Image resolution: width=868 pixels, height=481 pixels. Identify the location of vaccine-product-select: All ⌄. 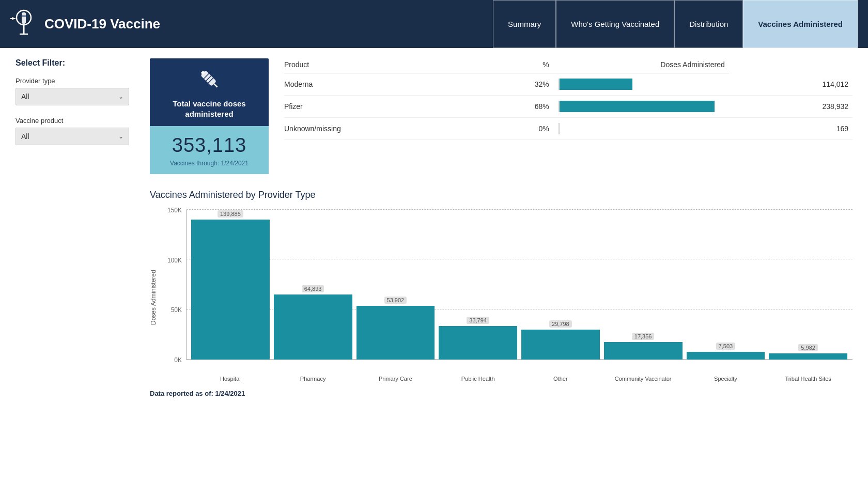
(72, 136).